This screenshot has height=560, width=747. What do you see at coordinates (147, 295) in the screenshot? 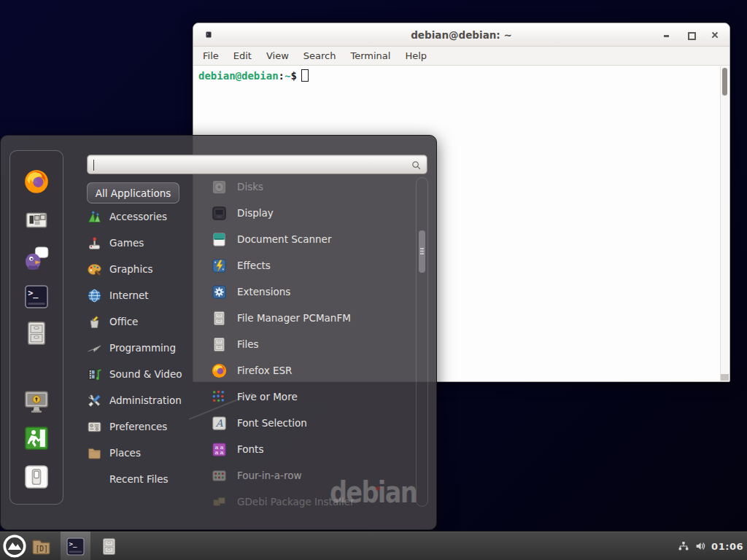
I see `category-internet: Internet` at bounding box center [147, 295].